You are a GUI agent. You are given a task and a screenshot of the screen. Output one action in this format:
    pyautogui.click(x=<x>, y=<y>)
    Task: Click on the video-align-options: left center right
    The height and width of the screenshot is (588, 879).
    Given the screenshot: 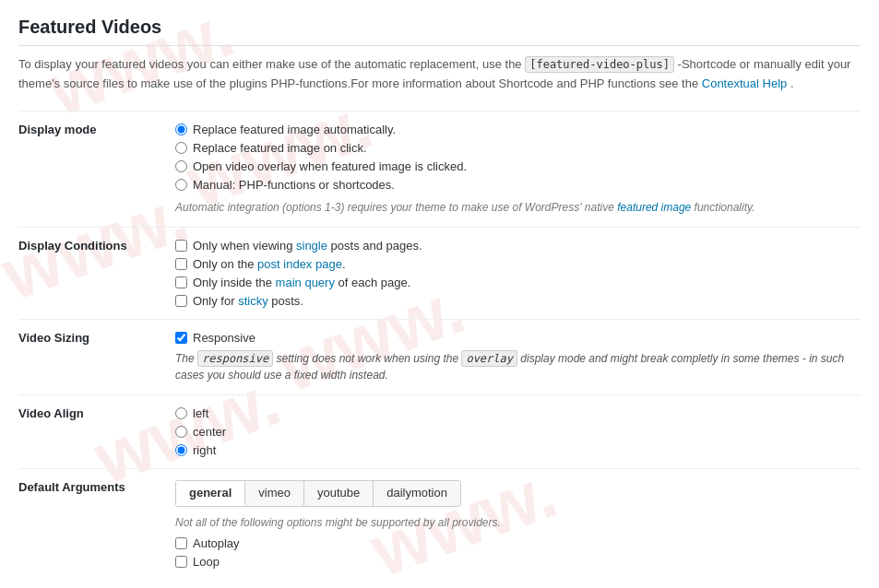 What is the action you would take?
    pyautogui.click(x=513, y=431)
    